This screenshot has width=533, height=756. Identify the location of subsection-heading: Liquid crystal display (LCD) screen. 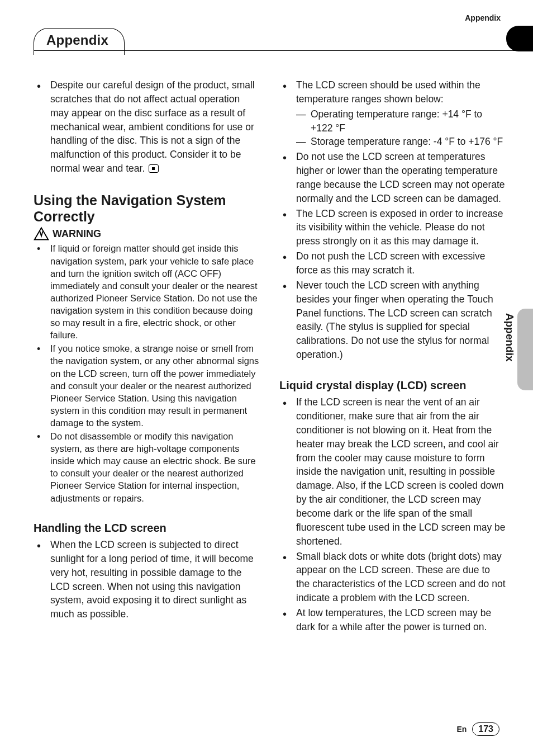
(393, 385).